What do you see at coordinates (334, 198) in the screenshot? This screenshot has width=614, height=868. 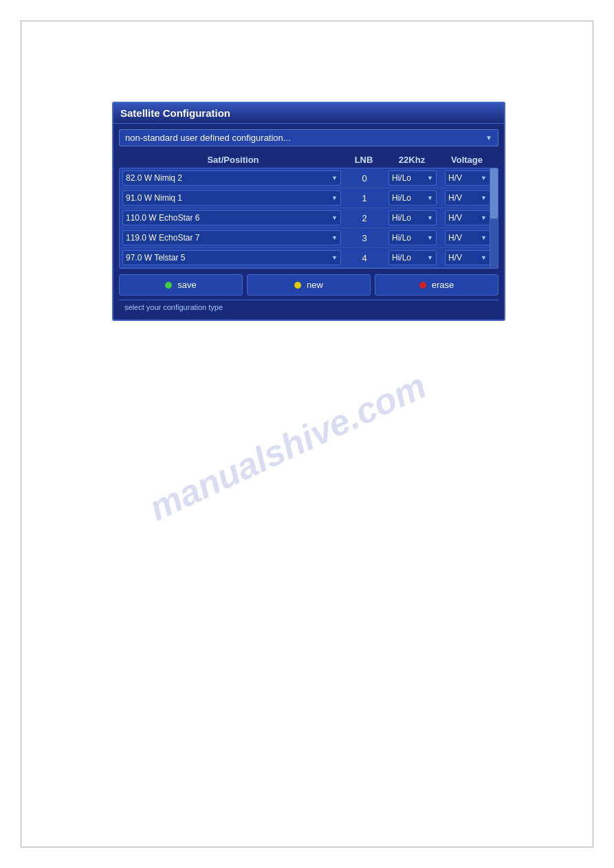 I see `sat-arrow-icon-1: ▼` at bounding box center [334, 198].